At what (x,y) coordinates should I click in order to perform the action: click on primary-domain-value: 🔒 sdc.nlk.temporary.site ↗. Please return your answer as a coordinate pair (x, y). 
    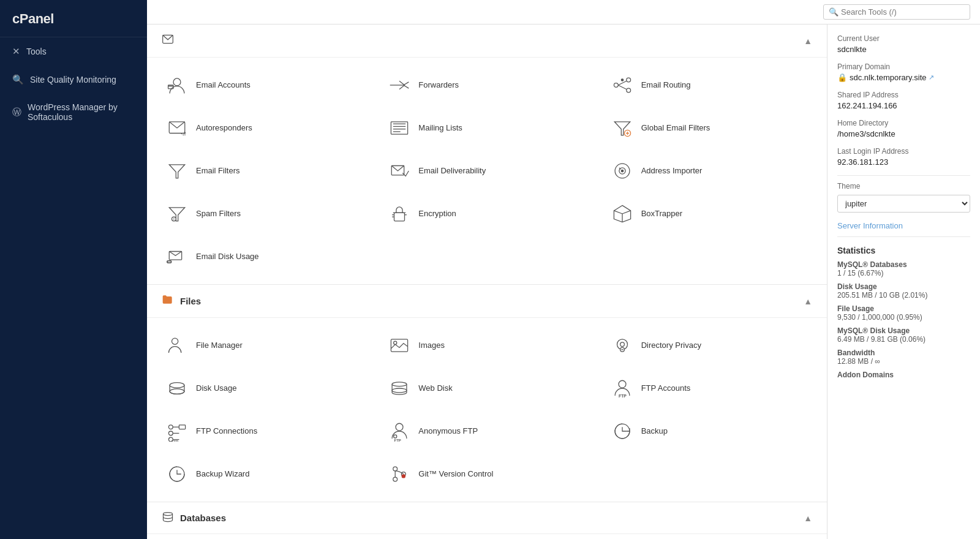
    Looking at the image, I should click on (904, 77).